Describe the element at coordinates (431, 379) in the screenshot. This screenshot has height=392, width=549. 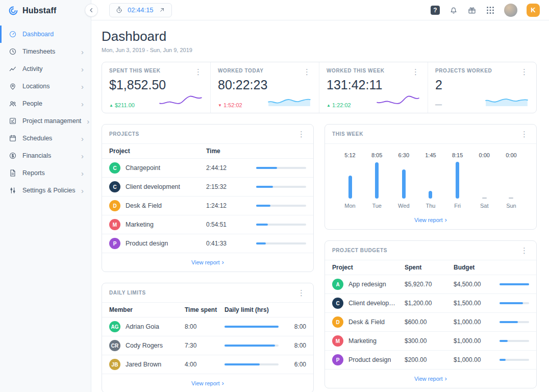
I see `budgets-view-report-link: View report›` at that location.